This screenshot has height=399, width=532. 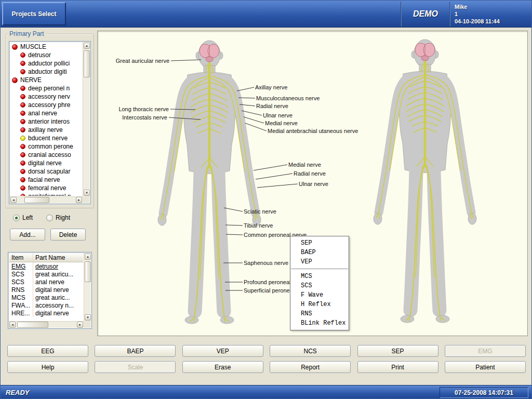 I want to click on nerve-label: Sciatic nerve, so click(x=260, y=211).